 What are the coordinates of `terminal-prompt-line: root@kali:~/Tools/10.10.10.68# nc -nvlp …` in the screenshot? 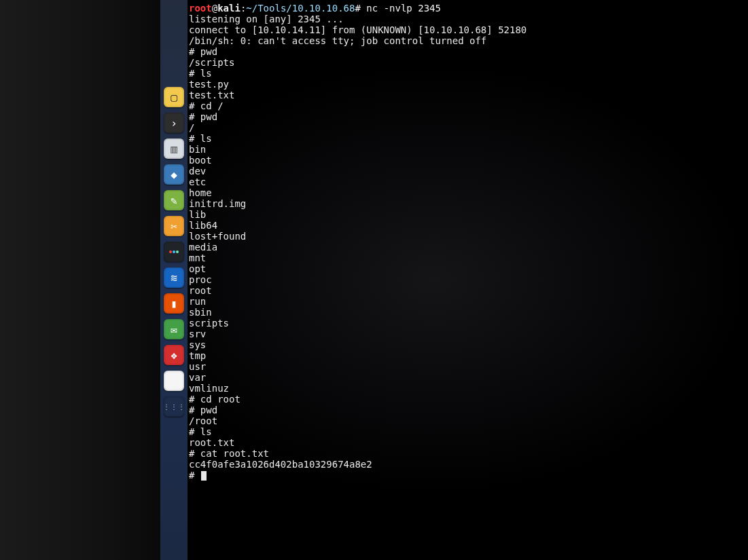 It's located at (467, 8).